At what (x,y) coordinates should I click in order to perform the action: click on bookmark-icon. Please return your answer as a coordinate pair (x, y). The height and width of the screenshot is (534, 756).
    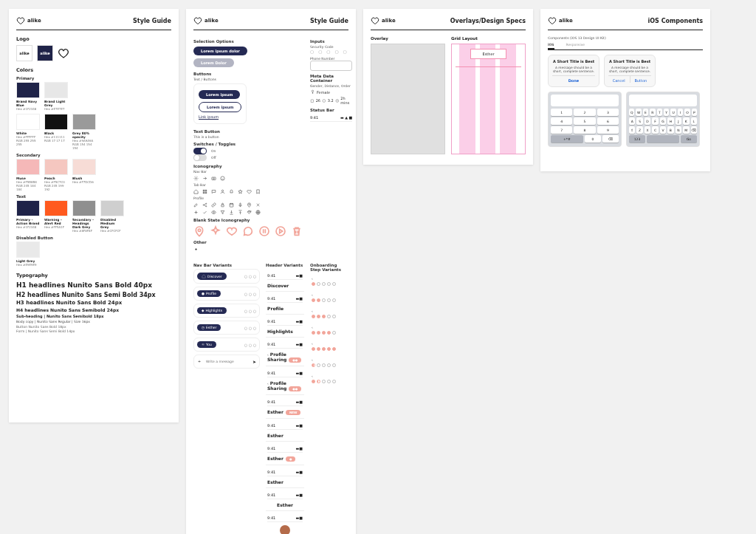
    Looking at the image, I should click on (258, 192).